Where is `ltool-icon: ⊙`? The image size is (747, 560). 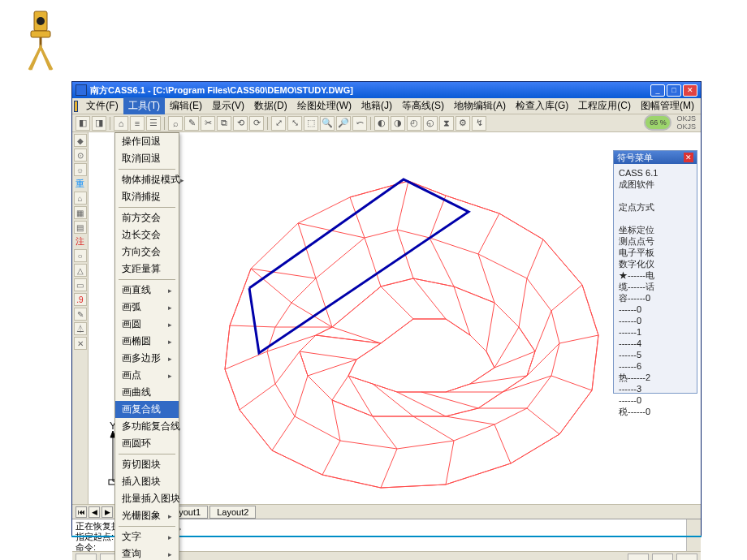
ltool-icon: ⊙ is located at coordinates (80, 155).